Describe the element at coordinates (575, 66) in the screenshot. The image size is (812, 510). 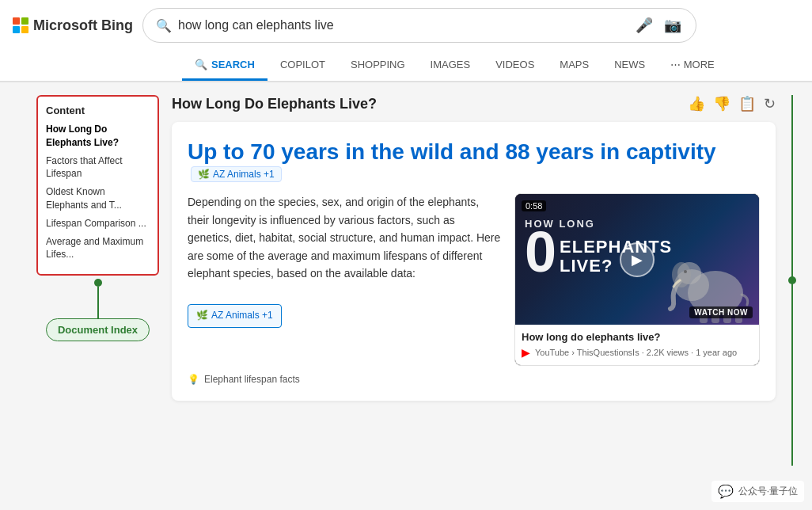
I see `tab-maps: MAPS` at that location.